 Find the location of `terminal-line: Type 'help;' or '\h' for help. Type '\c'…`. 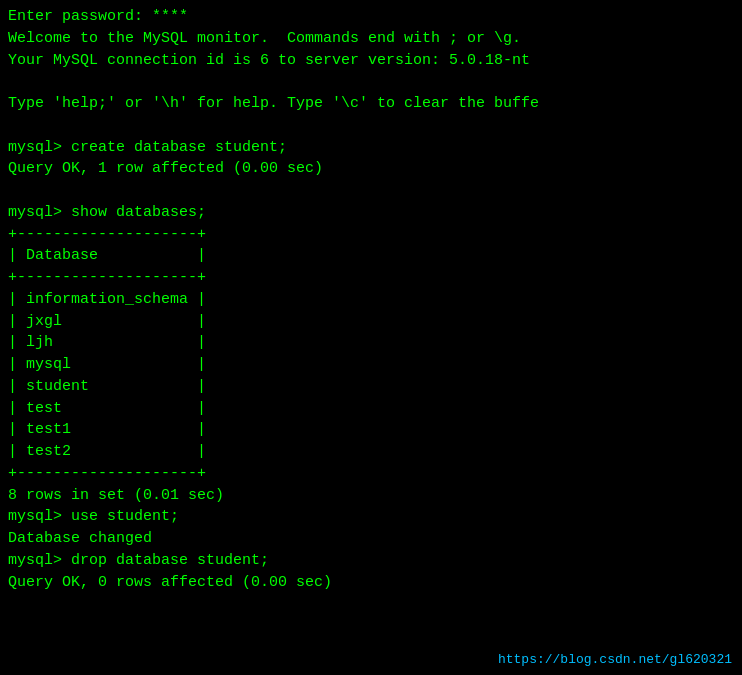

terminal-line: Type 'help;' or '\h' for help. Type '\c'… is located at coordinates (371, 104).